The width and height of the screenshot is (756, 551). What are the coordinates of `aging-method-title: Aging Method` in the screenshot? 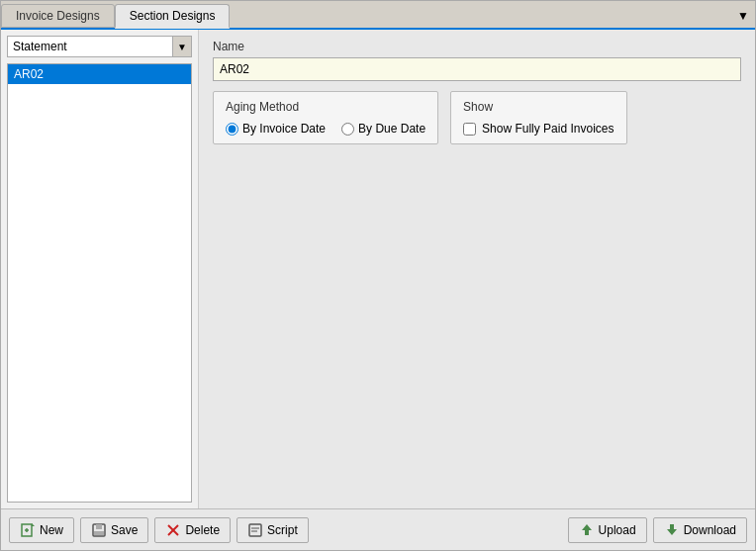 It's located at (326, 107).